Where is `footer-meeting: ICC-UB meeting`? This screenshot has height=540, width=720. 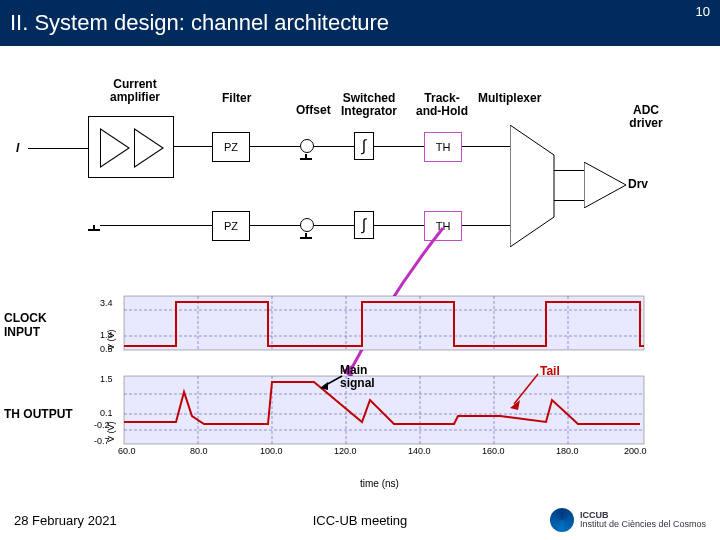 footer-meeting: ICC-UB meeting is located at coordinates (360, 520).